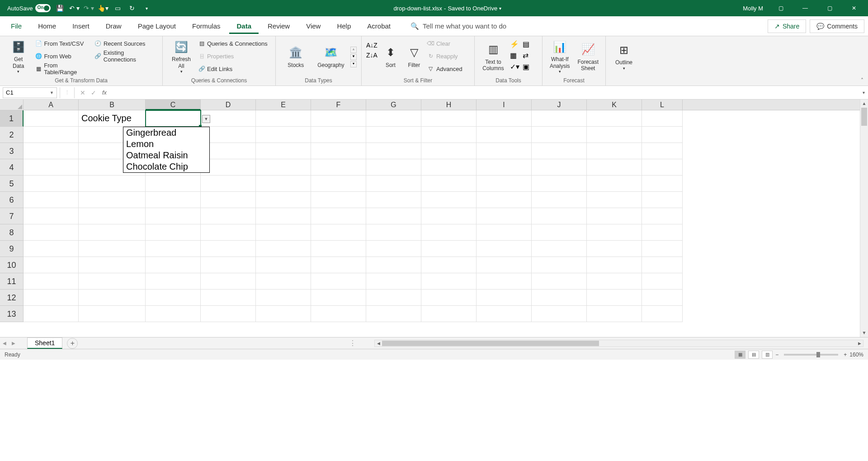 The image size is (868, 461). What do you see at coordinates (624, 57) in the screenshot?
I see `outline-button: ⊞ Outline ▾` at bounding box center [624, 57].